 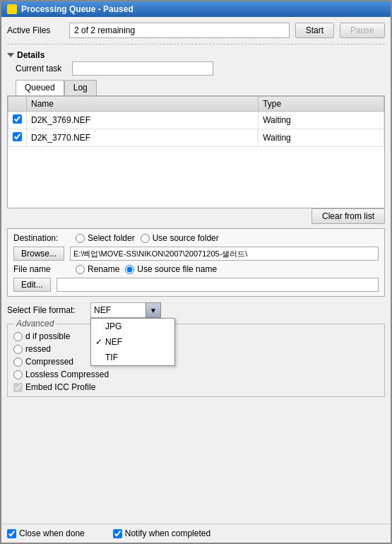 What do you see at coordinates (196, 360) in the screenshot?
I see `advanced-box: Advanced d if possible ressed Compressed…` at bounding box center [196, 360].